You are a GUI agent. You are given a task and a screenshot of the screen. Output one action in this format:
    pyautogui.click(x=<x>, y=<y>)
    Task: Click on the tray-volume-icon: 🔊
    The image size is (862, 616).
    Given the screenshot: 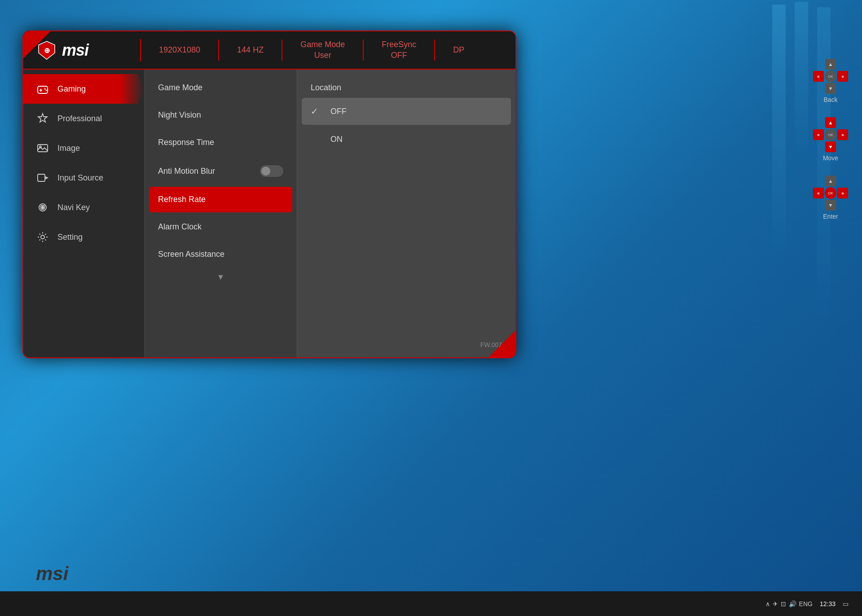 What is the action you would take?
    pyautogui.click(x=793, y=604)
    